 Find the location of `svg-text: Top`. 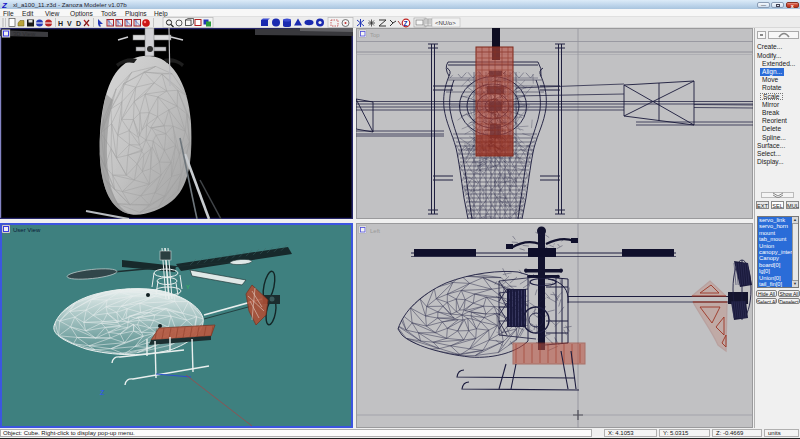

svg-text: Top is located at coordinates (375, 35).